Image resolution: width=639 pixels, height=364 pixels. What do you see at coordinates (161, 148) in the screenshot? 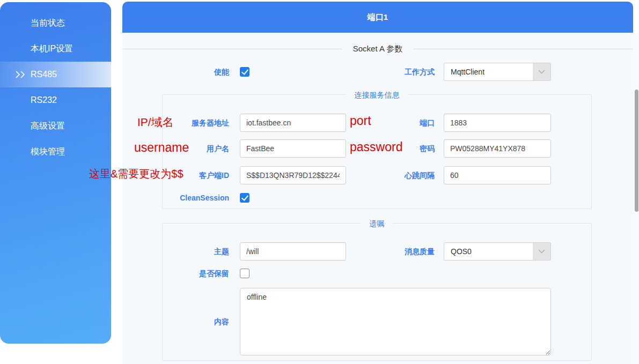
I see `annotation-username: username` at bounding box center [161, 148].